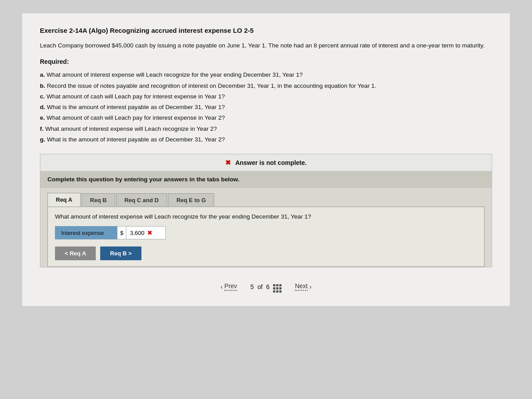 The height and width of the screenshot is (399, 532). I want to click on intro-text: Leach Company borrowed $45,000 cash by i…, so click(266, 46).